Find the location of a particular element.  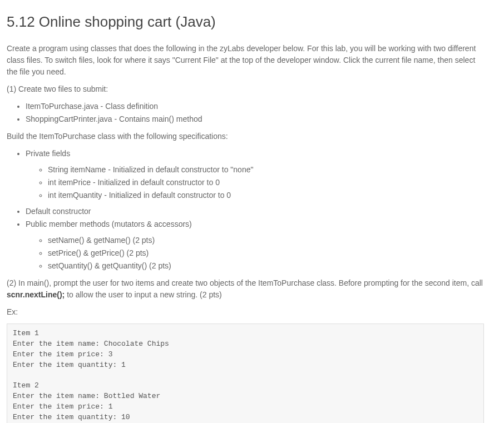

step2-prefix: (2) In main(), prompt the user for two i… is located at coordinates (245, 283).